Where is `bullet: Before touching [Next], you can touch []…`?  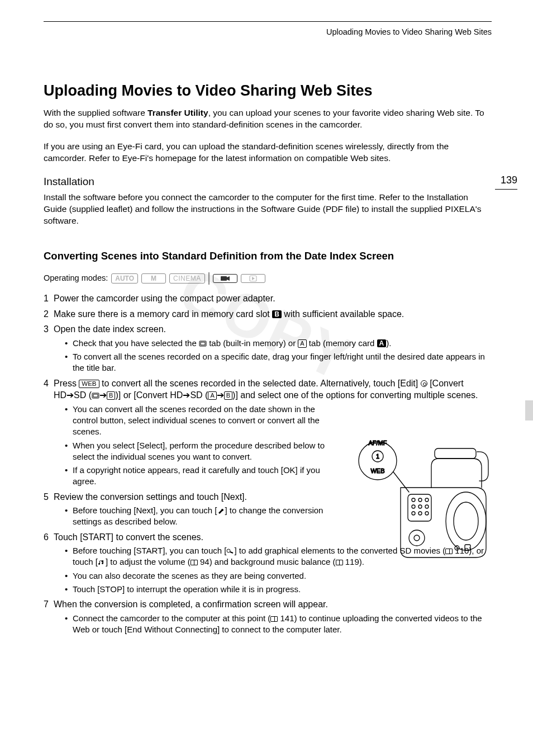
bullet: Before touching [Next], you can touch []… is located at coordinates (200, 517).